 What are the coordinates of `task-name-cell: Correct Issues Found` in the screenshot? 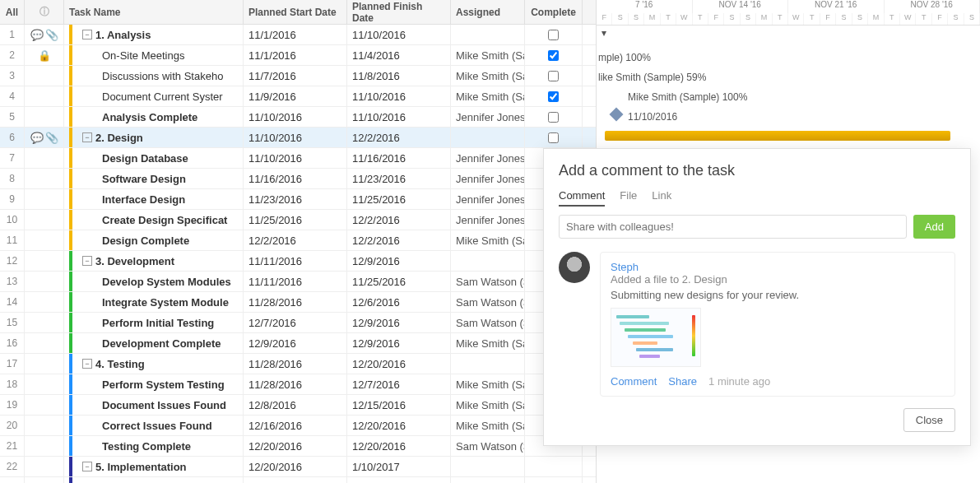 It's located at (154, 425).